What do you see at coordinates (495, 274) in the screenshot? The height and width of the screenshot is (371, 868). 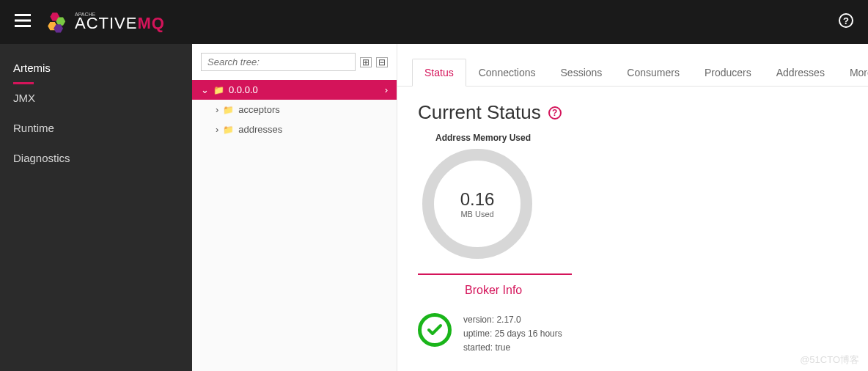 I see `divider` at bounding box center [495, 274].